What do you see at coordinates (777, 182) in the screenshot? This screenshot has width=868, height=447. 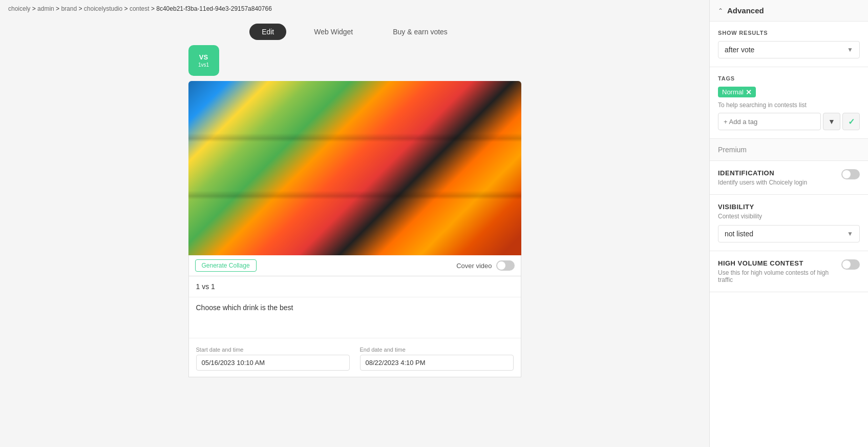 I see `identification-desc: Identify users with Choicely login` at bounding box center [777, 182].